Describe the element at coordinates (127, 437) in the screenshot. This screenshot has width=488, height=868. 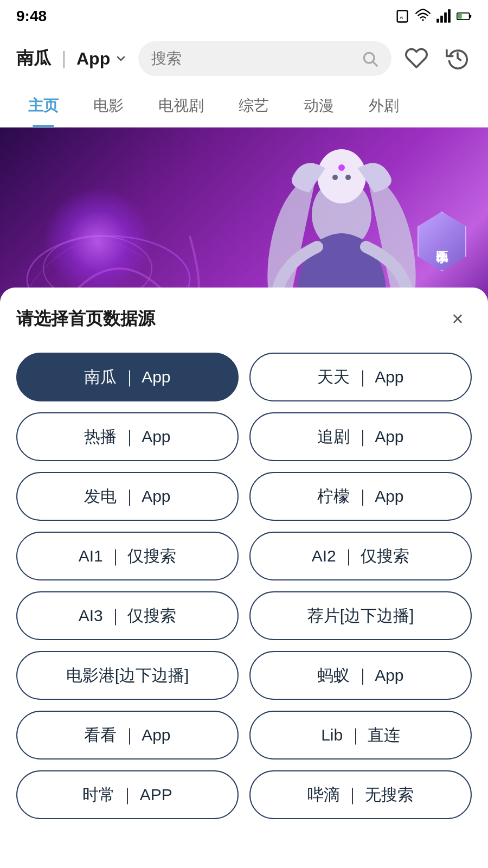
I see `source-rebo: 热播 ｜ App` at that location.